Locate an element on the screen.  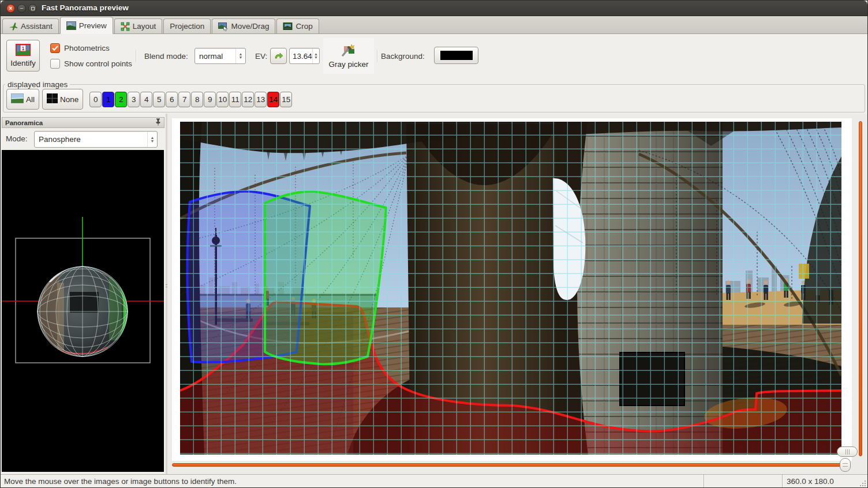
tab-bar: AssistantGLPreviewLayoutProjectionMove/D… is located at coordinates (434, 25).